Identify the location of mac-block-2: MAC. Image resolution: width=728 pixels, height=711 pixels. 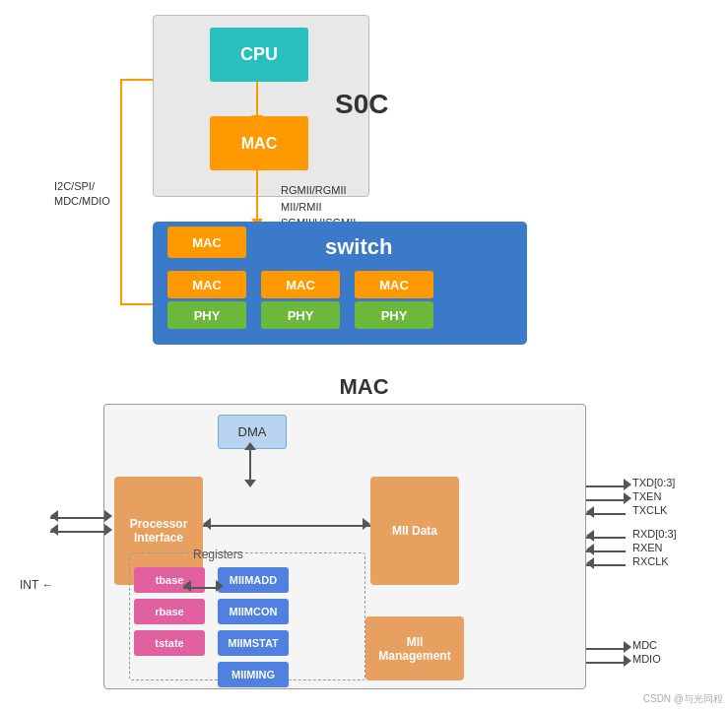
(300, 285).